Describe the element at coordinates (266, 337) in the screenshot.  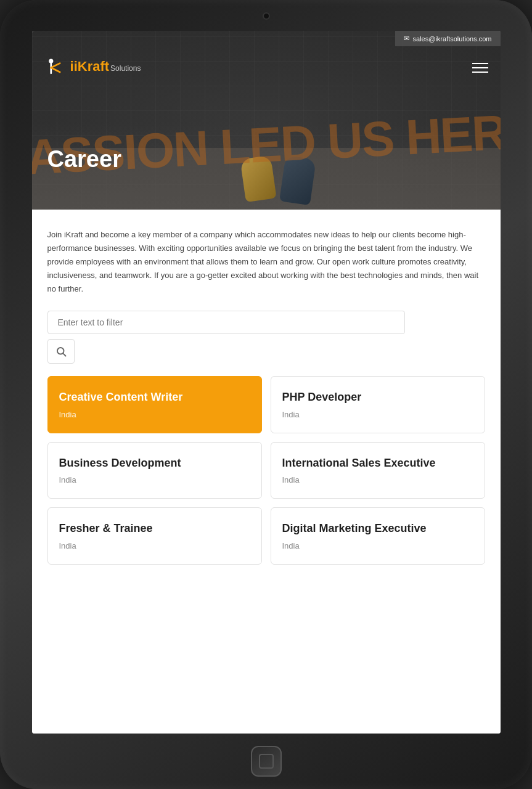
I see `filter-section` at that location.